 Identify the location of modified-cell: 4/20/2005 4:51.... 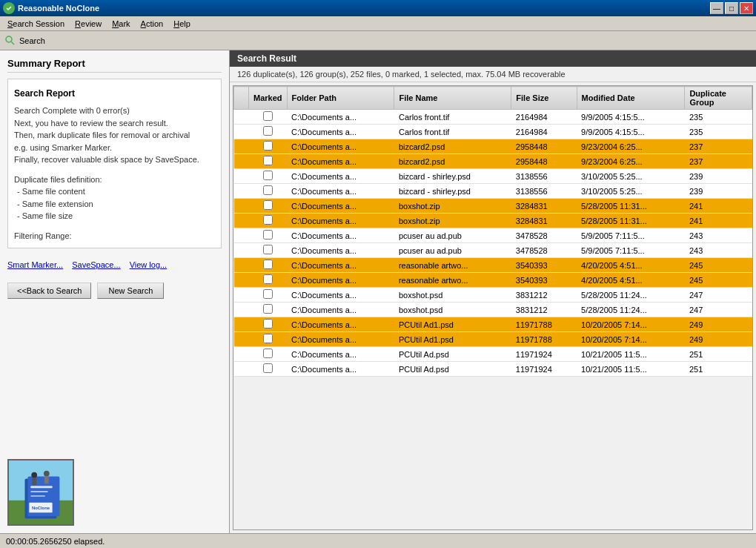
(631, 280).